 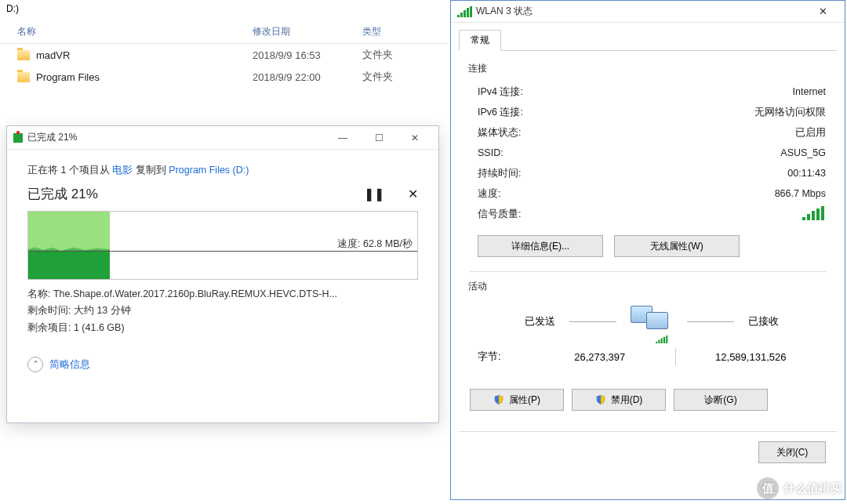 What do you see at coordinates (499, 174) in the screenshot?
I see `duration-label: 持续时间:` at bounding box center [499, 174].